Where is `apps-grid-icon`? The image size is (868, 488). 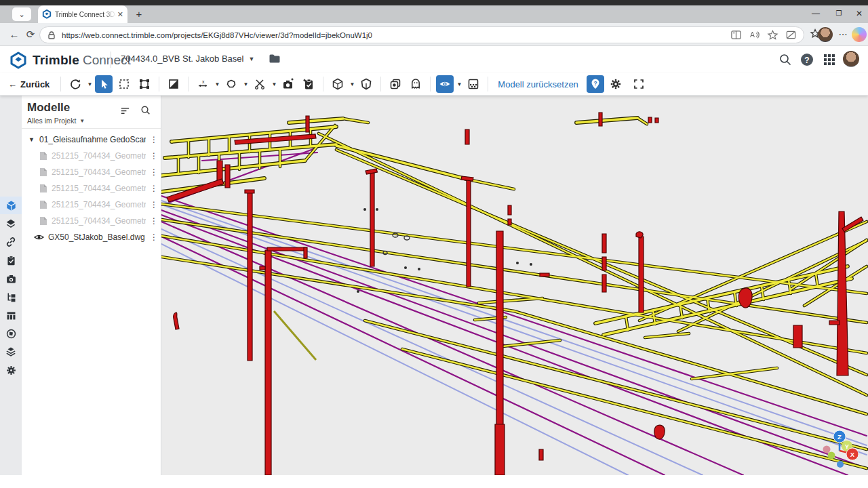 apps-grid-icon is located at coordinates (829, 60).